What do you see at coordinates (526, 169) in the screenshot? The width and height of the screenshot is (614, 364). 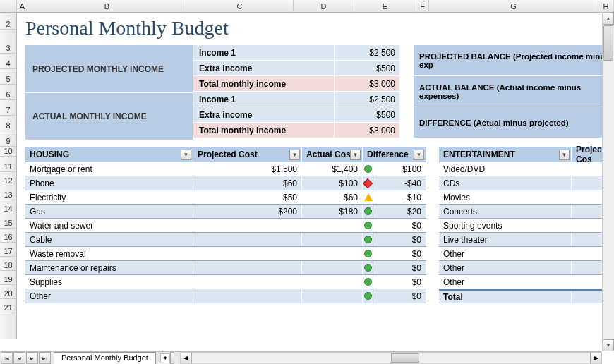 I see `table-row: Video/DVD` at bounding box center [526, 169].